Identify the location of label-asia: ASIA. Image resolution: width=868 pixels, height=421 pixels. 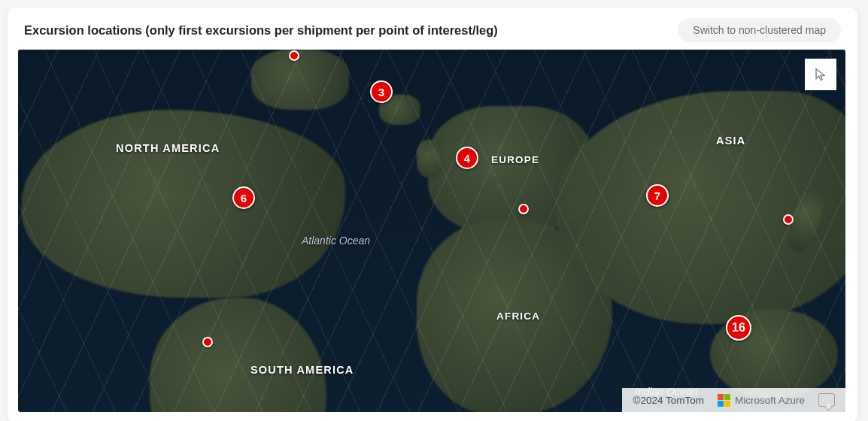
(731, 141).